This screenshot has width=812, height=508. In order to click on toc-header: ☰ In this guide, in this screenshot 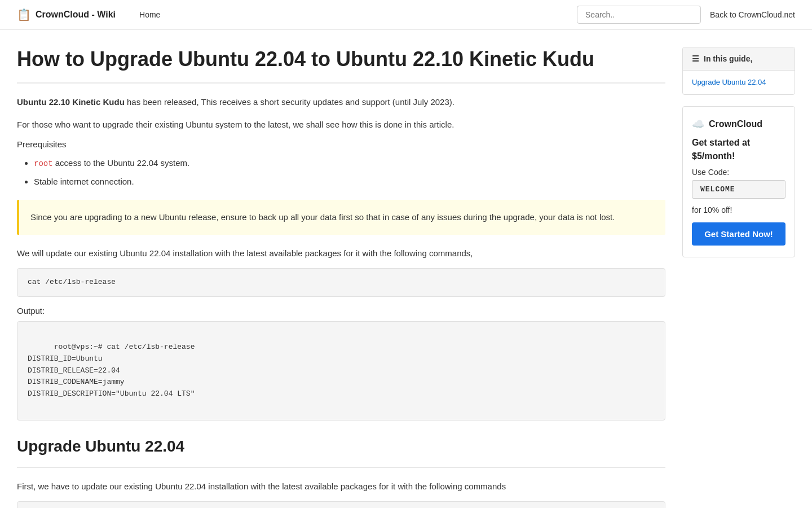, I will do `click(739, 59)`.